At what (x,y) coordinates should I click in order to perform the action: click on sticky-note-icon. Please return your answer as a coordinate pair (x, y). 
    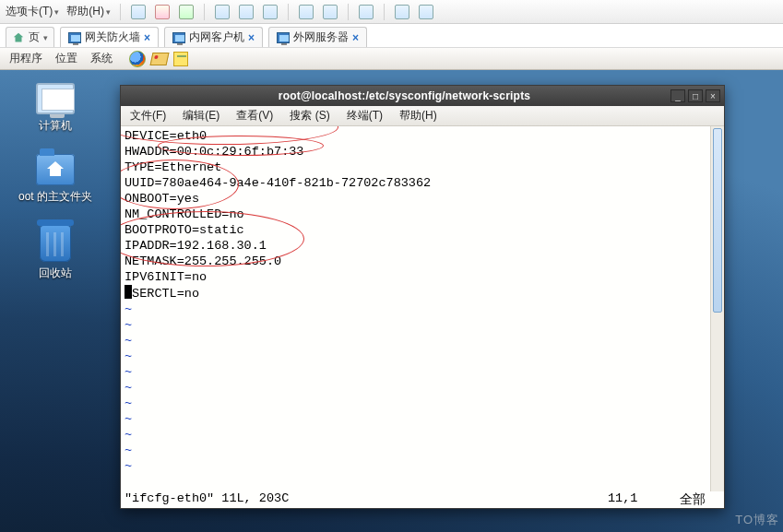
    Looking at the image, I should click on (181, 59).